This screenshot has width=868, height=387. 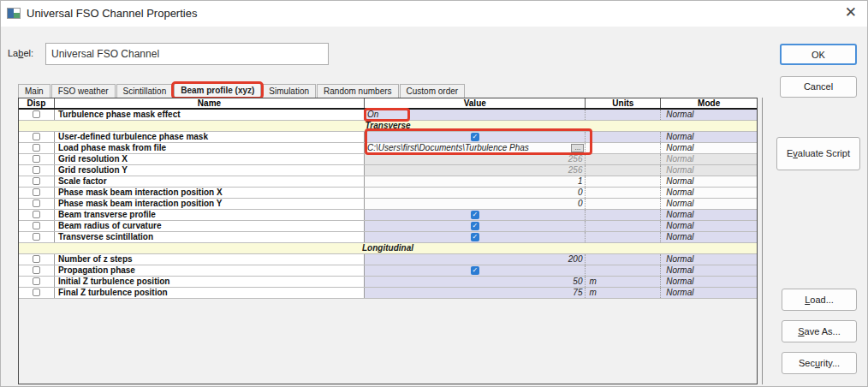 I want to click on tab-scintillation: Scintillation, so click(x=146, y=91).